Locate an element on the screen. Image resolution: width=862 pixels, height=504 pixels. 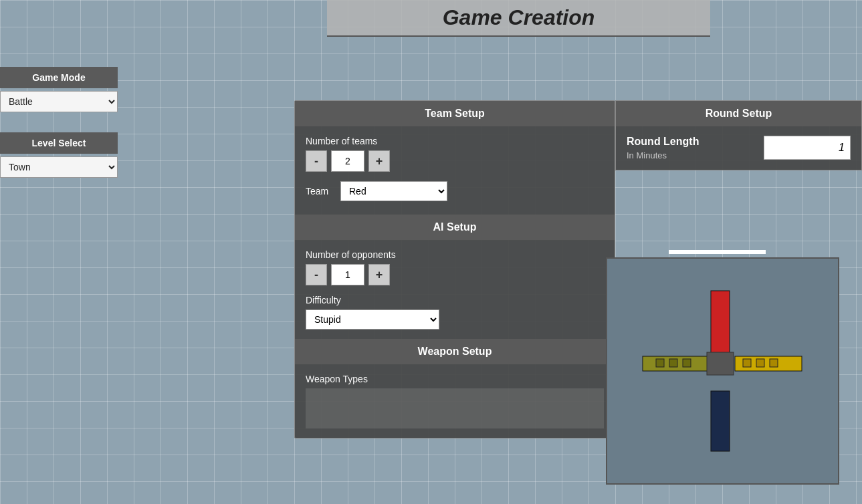
num-teams-label: Number of teams is located at coordinates (455, 141).